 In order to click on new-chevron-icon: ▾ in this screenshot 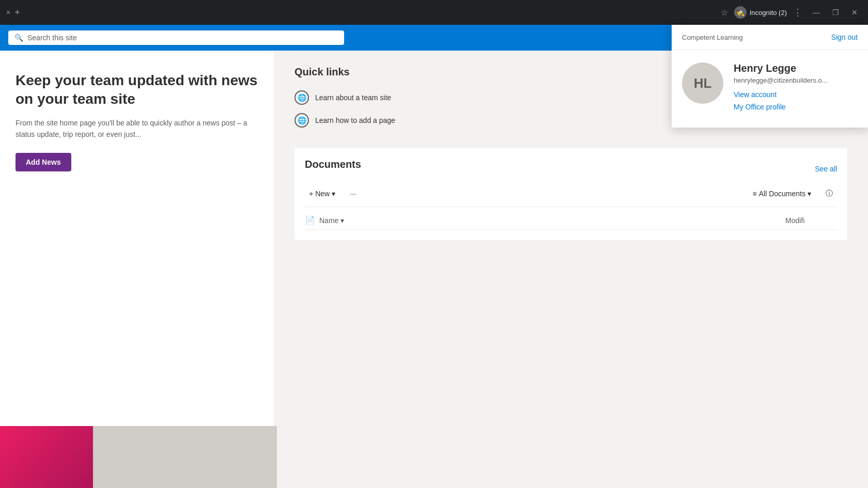, I will do `click(334, 194)`.